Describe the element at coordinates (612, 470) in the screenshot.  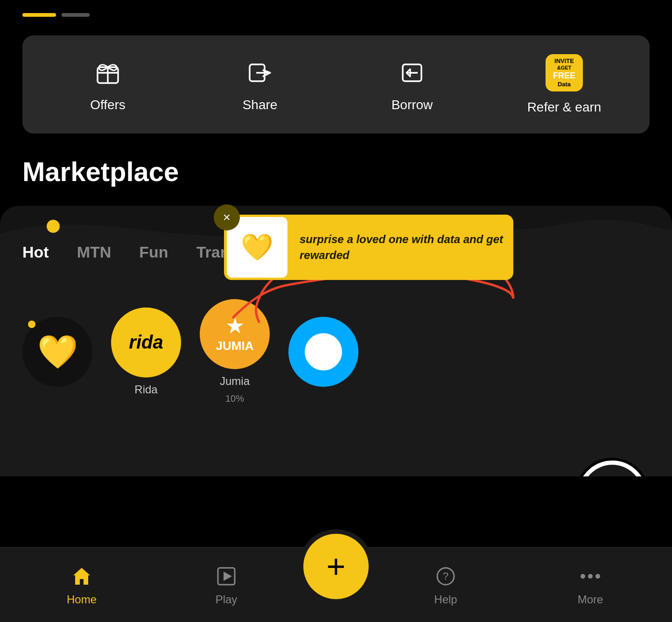
I see `chatbot-inner` at that location.